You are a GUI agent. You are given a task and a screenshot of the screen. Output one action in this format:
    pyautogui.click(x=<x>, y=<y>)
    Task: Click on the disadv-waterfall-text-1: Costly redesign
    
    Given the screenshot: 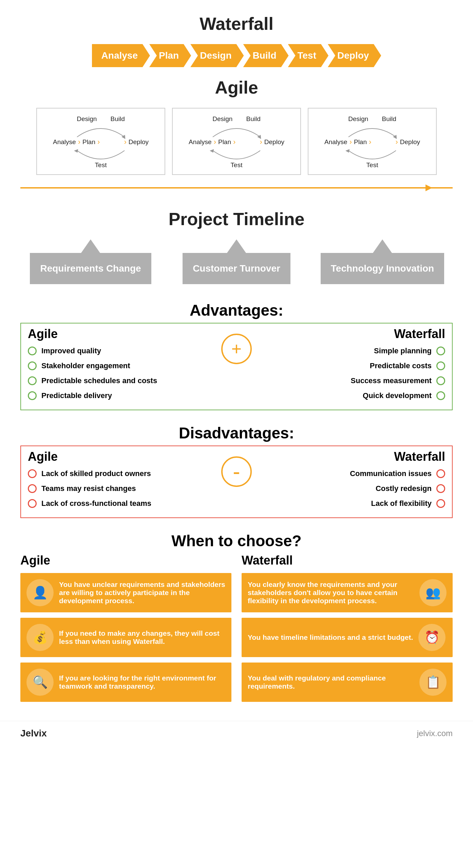 What is the action you would take?
    pyautogui.click(x=404, y=489)
    